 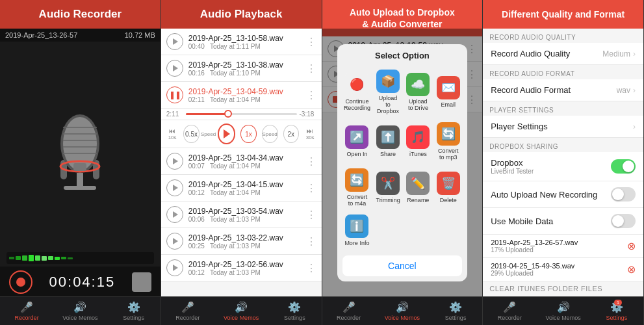 What do you see at coordinates (242, 134) in the screenshot?
I see `speed-controls: ⏮ 10s 0.5x Speed 1x Speed 2x ⏭ 30s` at bounding box center [242, 134].